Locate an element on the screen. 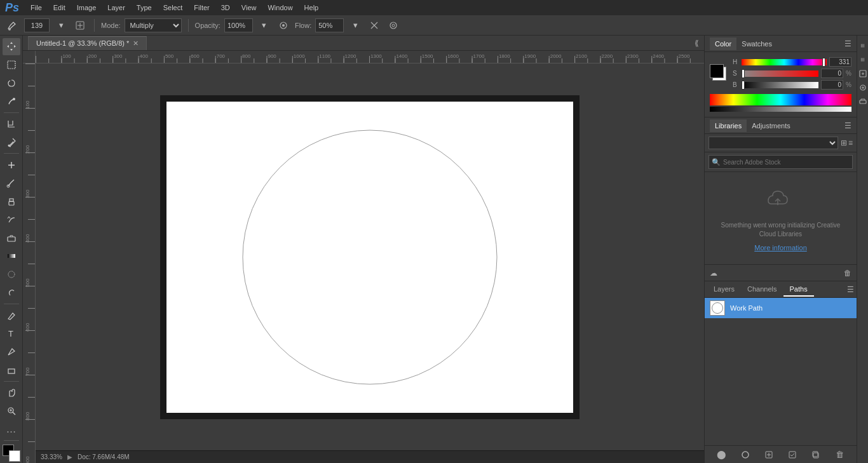 The image size is (868, 463). dodge-tool is located at coordinates (11, 292).